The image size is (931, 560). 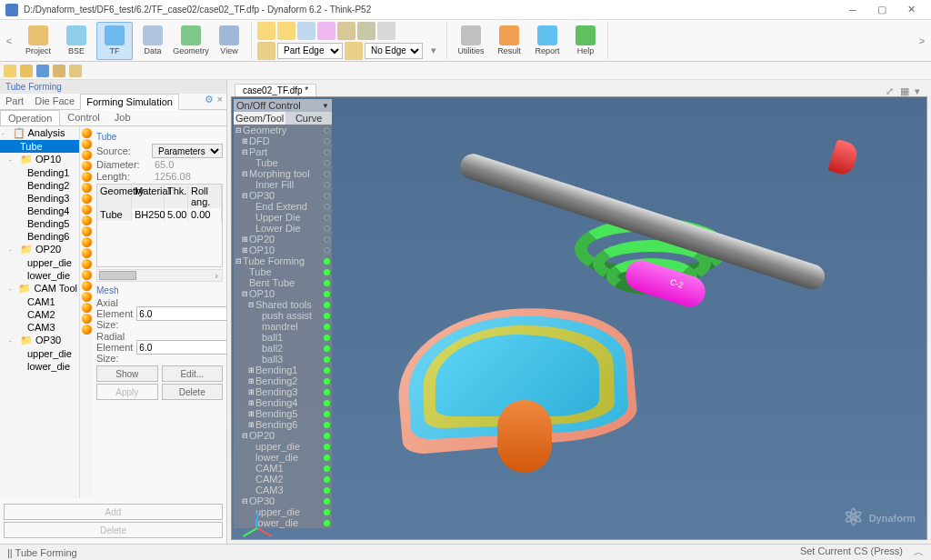 I want to click on scene-item-bending5: ⊞Bending5, so click(x=283, y=414).